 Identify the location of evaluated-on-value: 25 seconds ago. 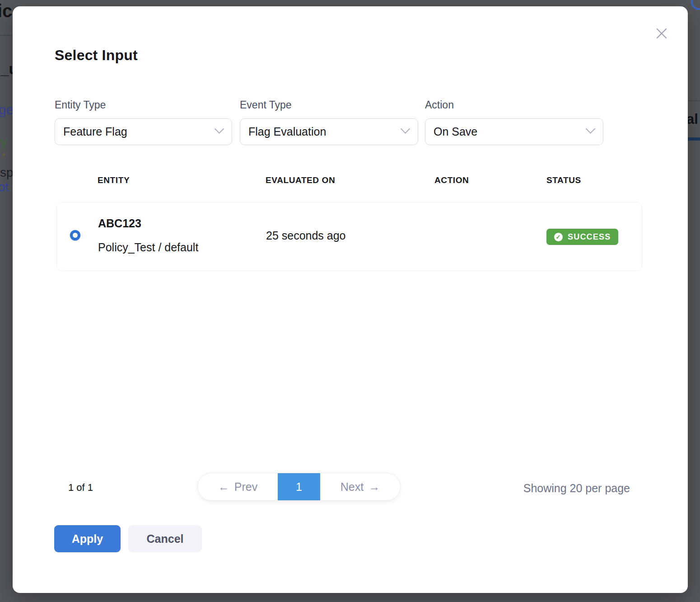
(306, 236).